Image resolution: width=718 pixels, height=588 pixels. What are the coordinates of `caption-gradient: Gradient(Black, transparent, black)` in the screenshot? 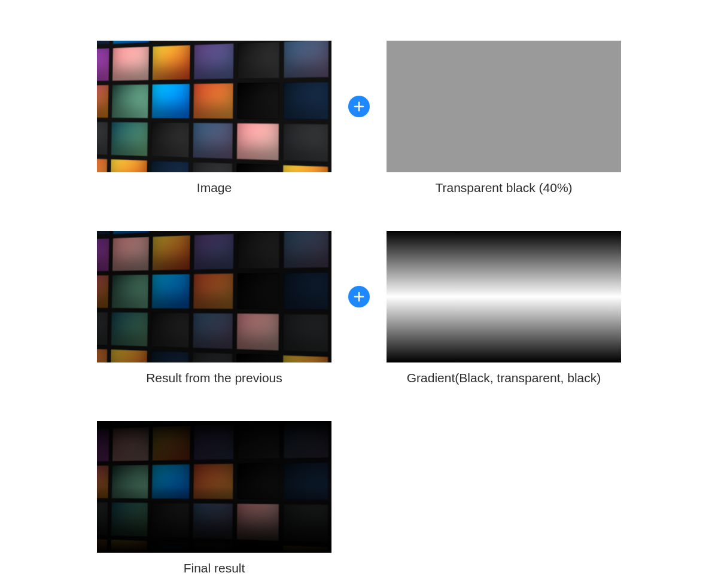 It's located at (504, 378).